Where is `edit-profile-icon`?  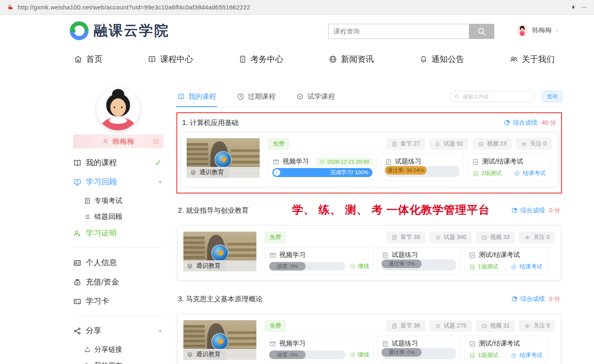
edit-profile-icon is located at coordinates (156, 141).